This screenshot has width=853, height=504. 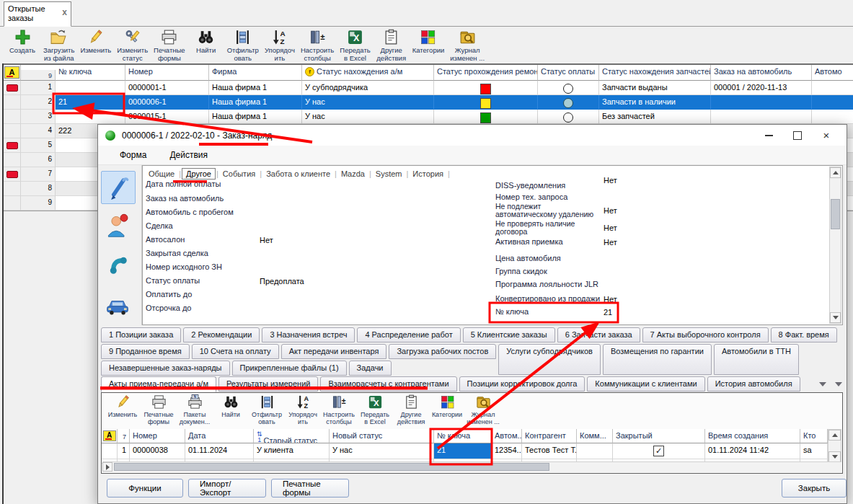 I want to click on edit-button: Изменить, so click(x=95, y=42).